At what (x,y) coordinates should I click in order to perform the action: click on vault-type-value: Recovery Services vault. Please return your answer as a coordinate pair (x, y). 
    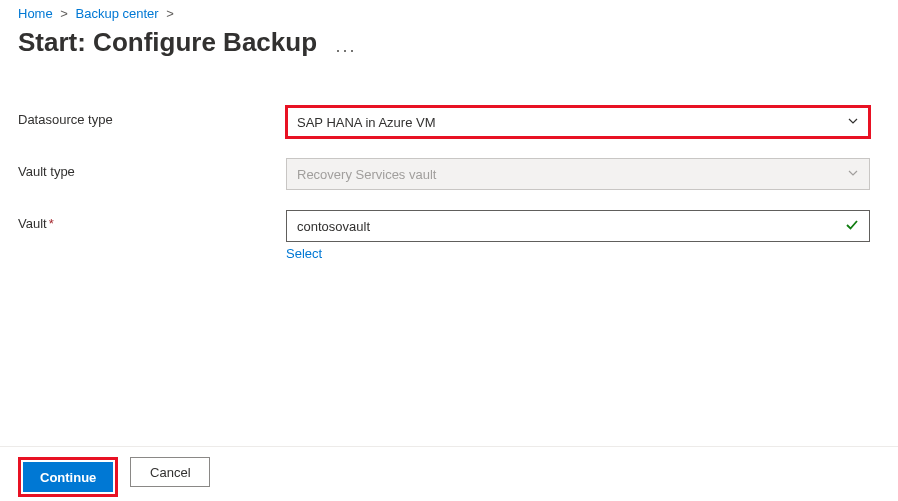
    Looking at the image, I should click on (366, 174).